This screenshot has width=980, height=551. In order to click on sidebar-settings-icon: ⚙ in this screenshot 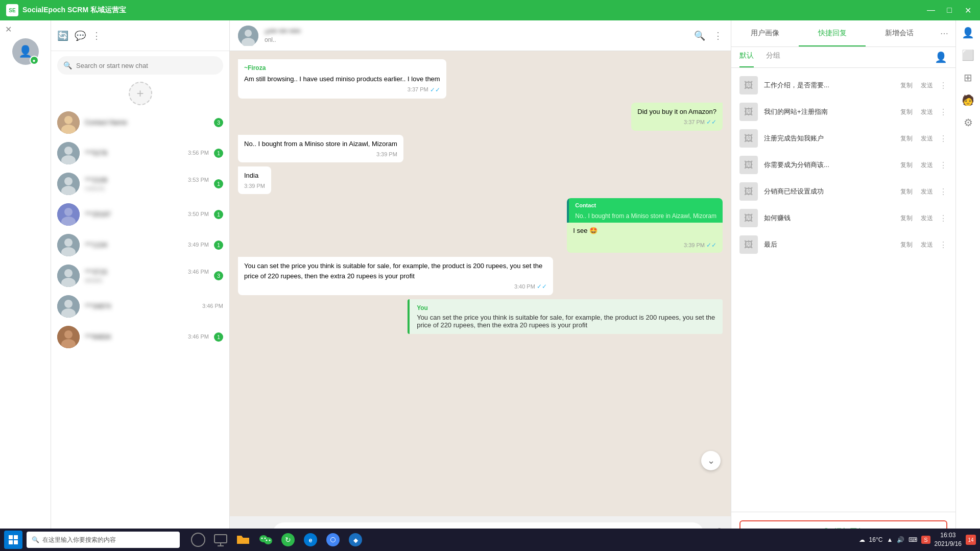, I will do `click(968, 123)`.